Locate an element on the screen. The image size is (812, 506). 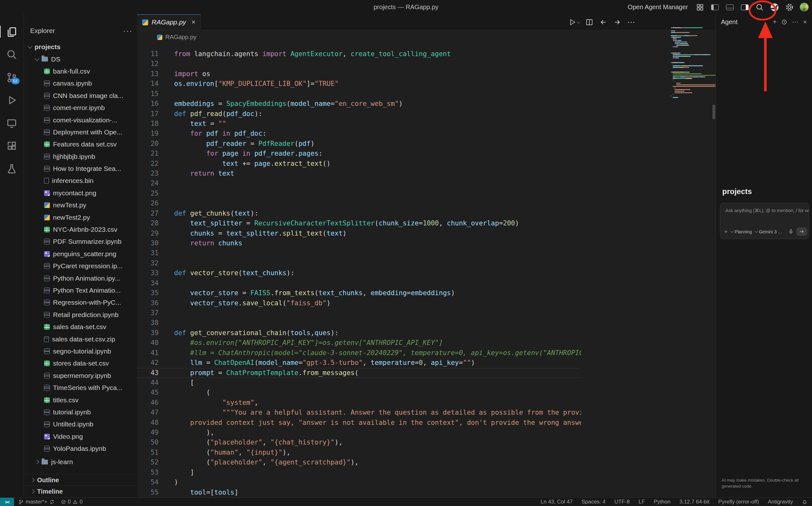
settings-gear-icon is located at coordinates (790, 7).